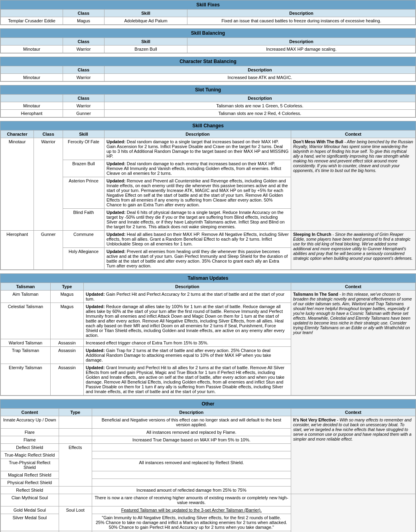  Describe the element at coordinates (208, 41) in the screenshot. I see `skill-balancing-section: Skill Balancing Class Skill Description …` at that location.